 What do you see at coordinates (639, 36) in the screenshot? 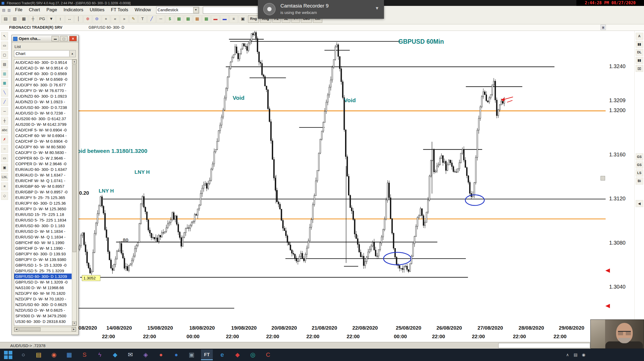
I see `right-tool-icon: A` at bounding box center [639, 36].